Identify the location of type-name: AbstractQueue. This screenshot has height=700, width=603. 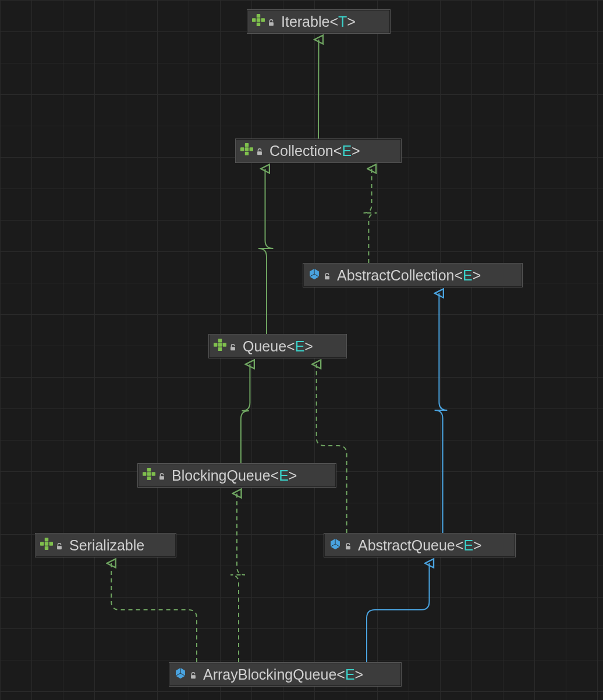
(406, 546).